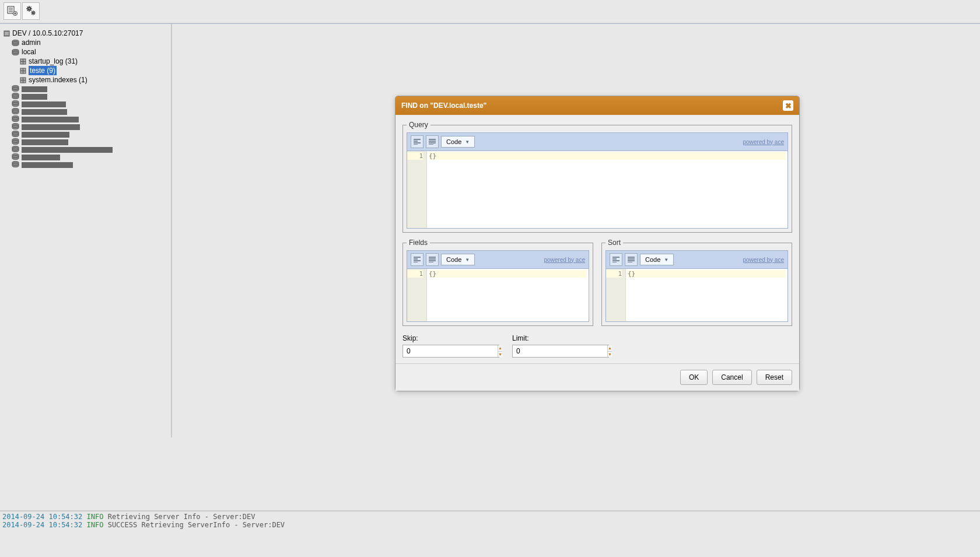 The height and width of the screenshot is (557, 980). What do you see at coordinates (732, 377) in the screenshot?
I see `cancel-button: Cancel` at bounding box center [732, 377].